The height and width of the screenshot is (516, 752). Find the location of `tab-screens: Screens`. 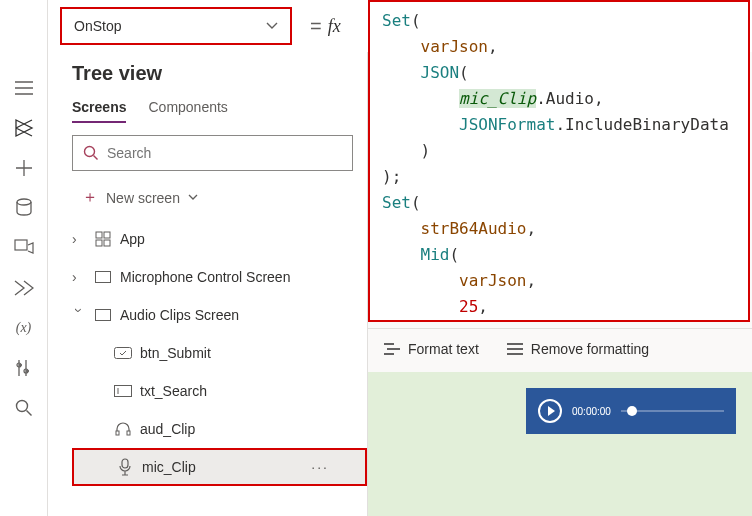

tab-screens: Screens is located at coordinates (99, 111).